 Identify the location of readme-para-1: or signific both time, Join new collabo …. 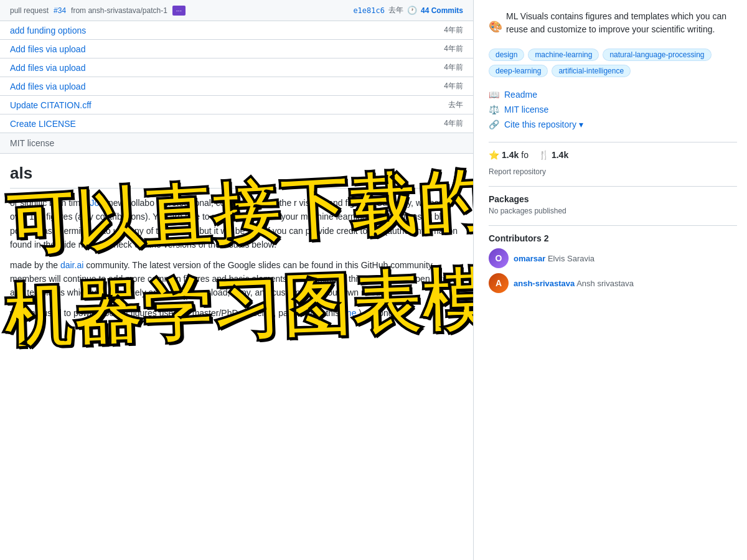
(237, 224).